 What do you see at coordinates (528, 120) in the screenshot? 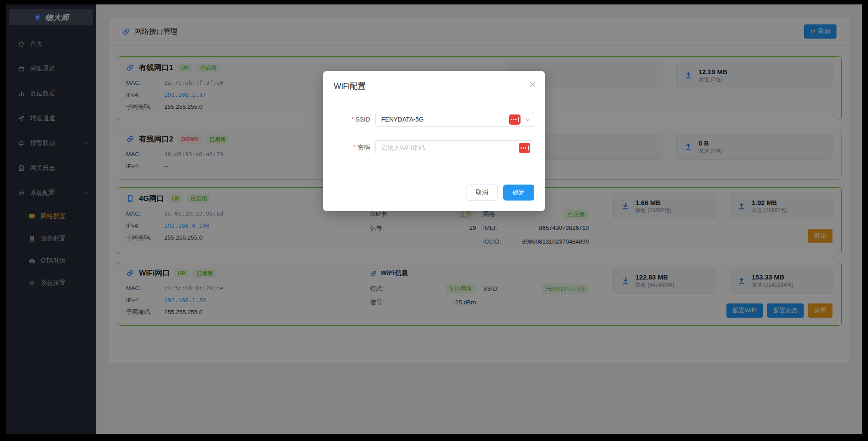
I see `chevron-down-icon` at bounding box center [528, 120].